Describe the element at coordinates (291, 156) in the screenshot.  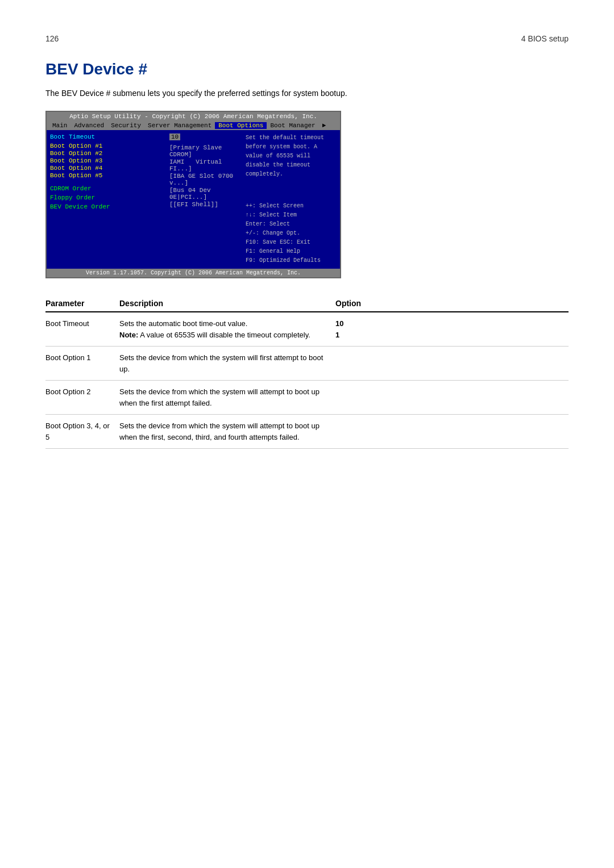
I see `bios-help-text: Set the default timeout before system bo…` at that location.